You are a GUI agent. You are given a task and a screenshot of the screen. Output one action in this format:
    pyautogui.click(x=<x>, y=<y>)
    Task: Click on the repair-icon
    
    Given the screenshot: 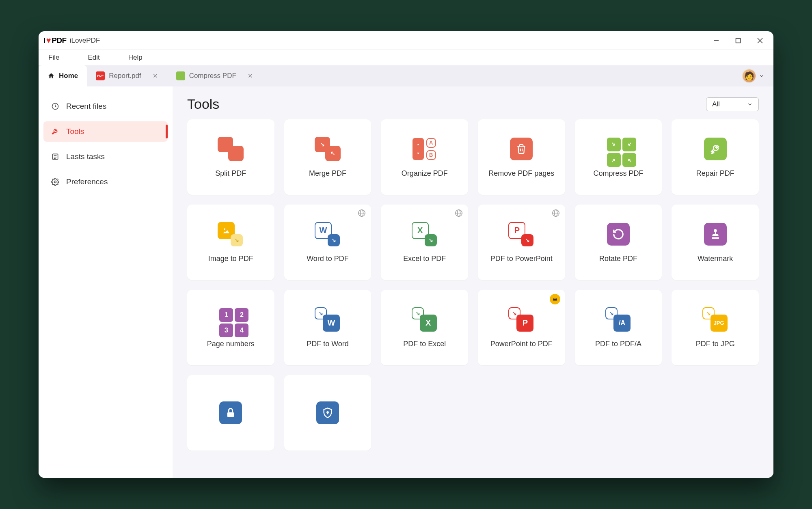 What is the action you would take?
    pyautogui.click(x=715, y=149)
    